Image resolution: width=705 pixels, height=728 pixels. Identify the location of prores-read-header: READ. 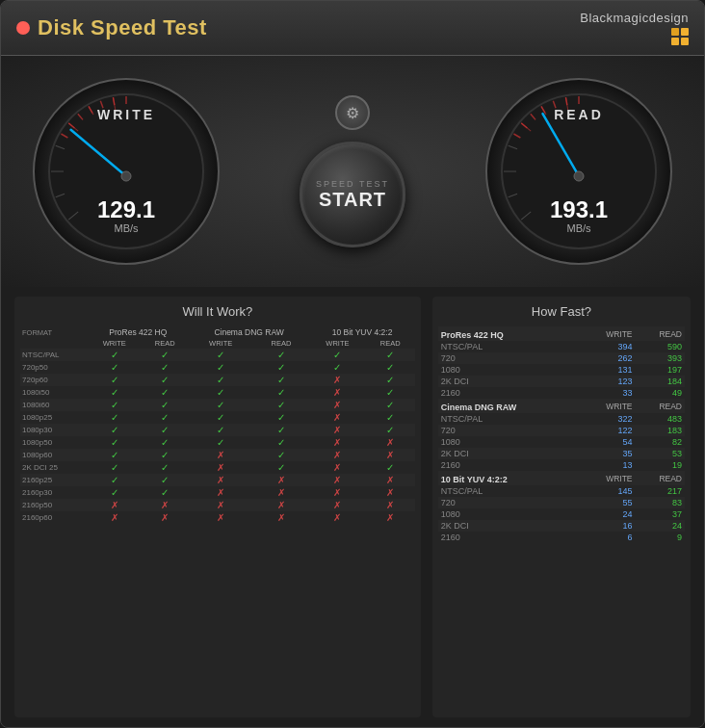
(166, 343).